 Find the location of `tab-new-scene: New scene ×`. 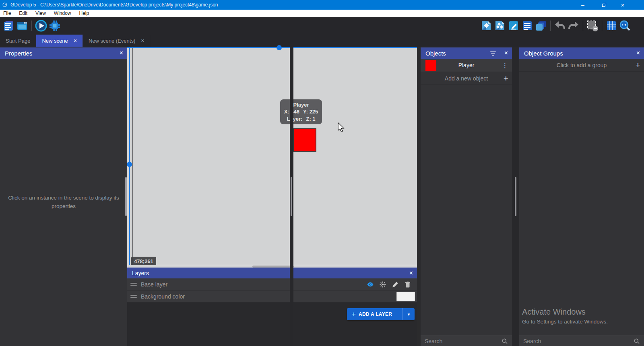

tab-new-scene: New scene × is located at coordinates (60, 41).